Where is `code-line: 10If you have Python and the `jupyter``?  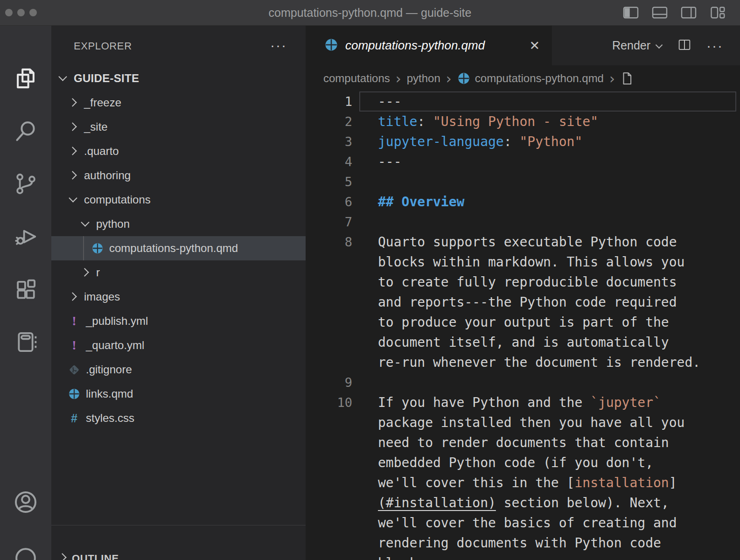
code-line: 10If you have Python and the `jupyter` is located at coordinates (523, 402).